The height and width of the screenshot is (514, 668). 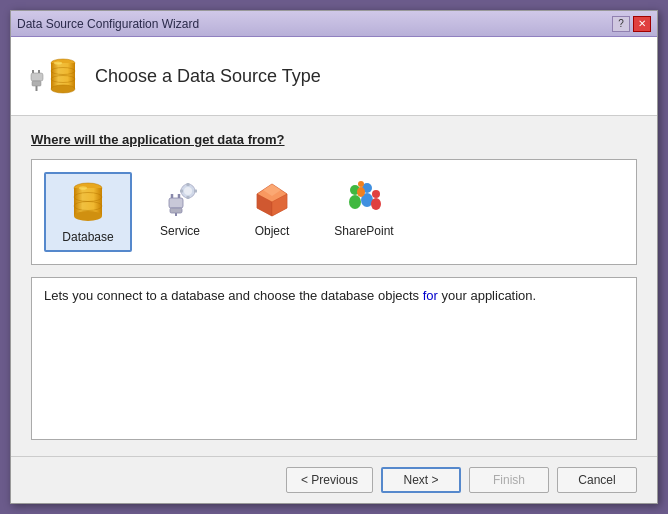 I want to click on sharepoint-icon, so click(x=364, y=199).